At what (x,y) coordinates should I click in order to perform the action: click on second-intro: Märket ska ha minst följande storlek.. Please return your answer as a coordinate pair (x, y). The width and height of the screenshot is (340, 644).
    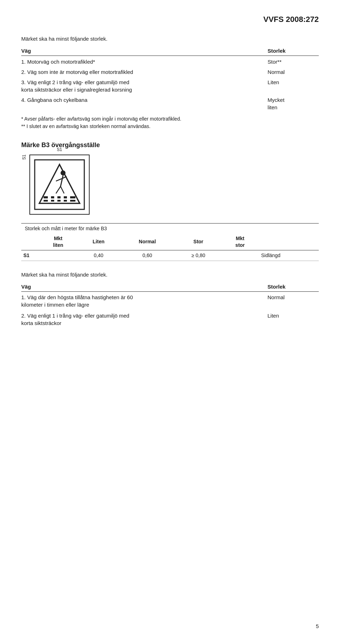
    Looking at the image, I should click on (170, 274).